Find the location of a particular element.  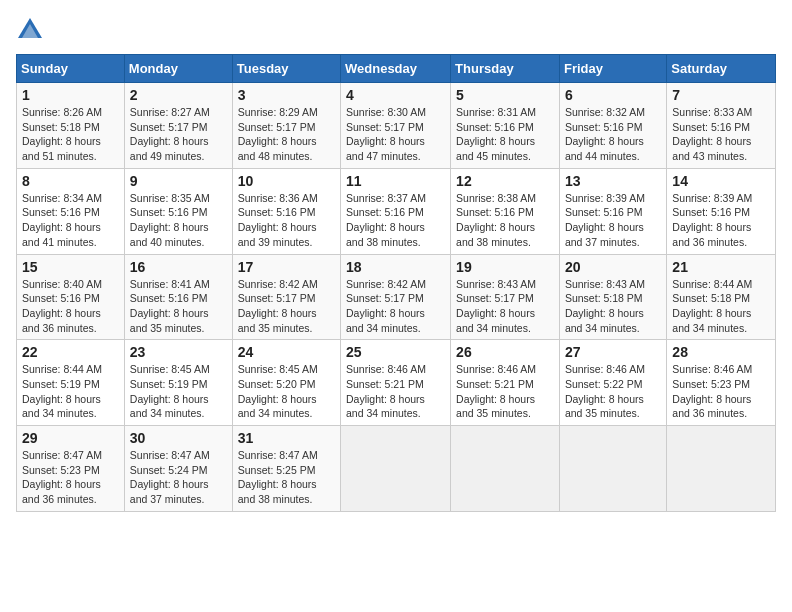

day-number: 6 is located at coordinates (613, 95).